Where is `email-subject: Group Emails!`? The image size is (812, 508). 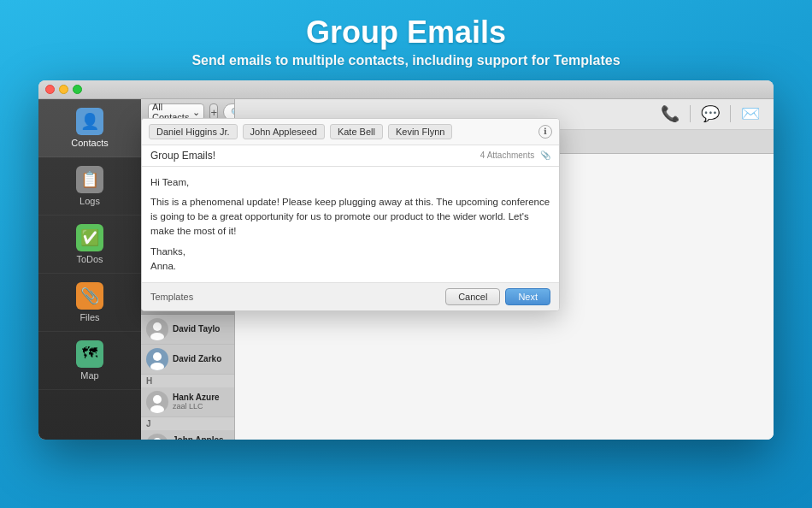 email-subject: Group Emails! is located at coordinates (315, 156).